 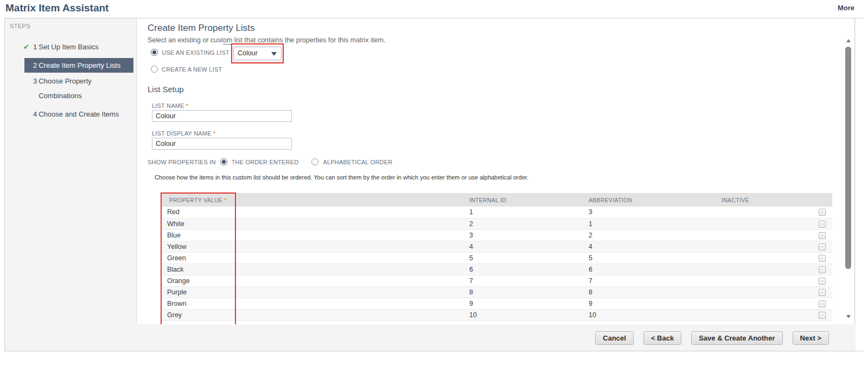 What do you see at coordinates (79, 114) in the screenshot?
I see `step-label: Choose and Create Items` at bounding box center [79, 114].